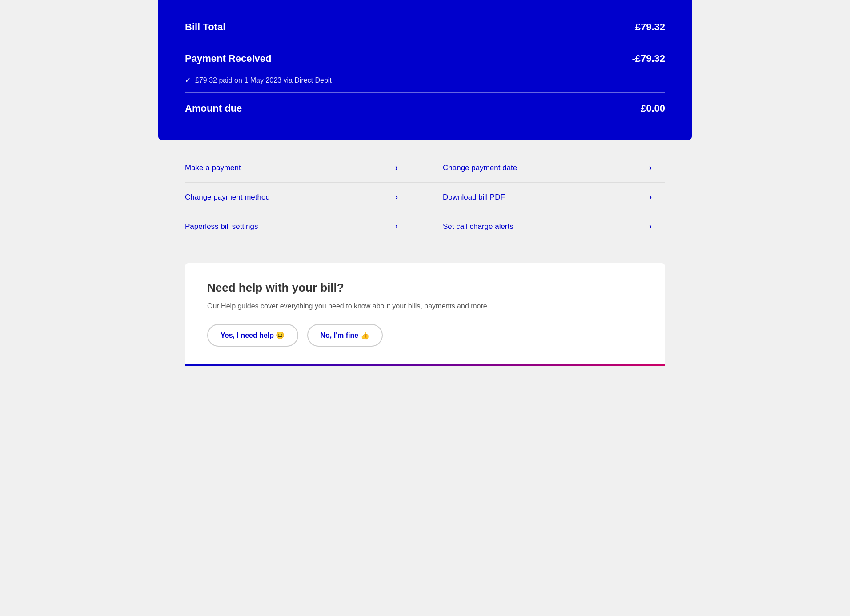 The image size is (850, 616). Describe the element at coordinates (650, 27) in the screenshot. I see `bill-total-value: £79.32` at that location.